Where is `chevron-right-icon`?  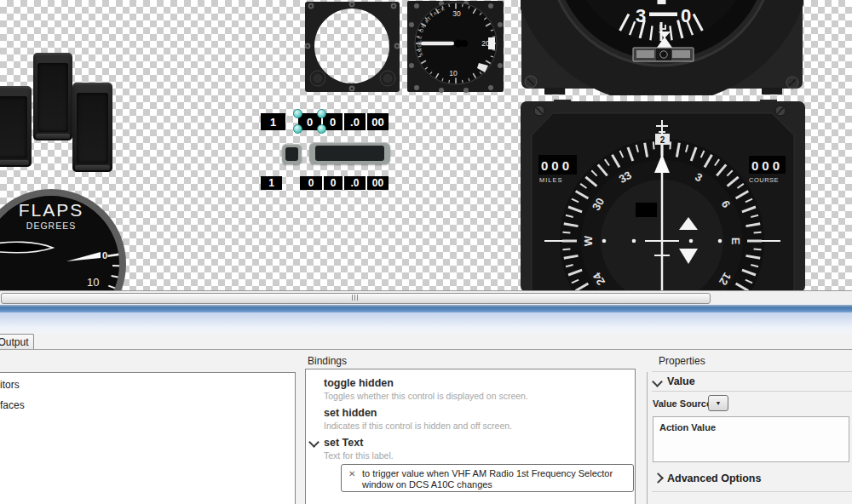
chevron-right-icon is located at coordinates (658, 478).